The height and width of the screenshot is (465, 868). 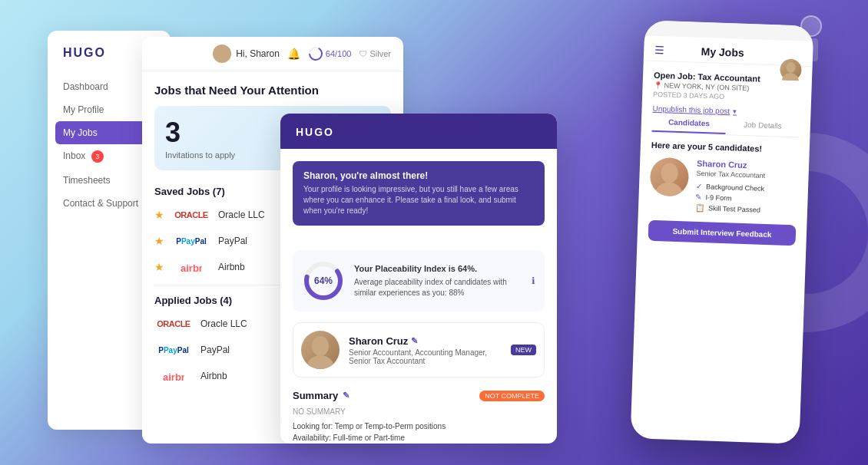 I want to click on header-user: Hi, Sharon, so click(x=246, y=54).